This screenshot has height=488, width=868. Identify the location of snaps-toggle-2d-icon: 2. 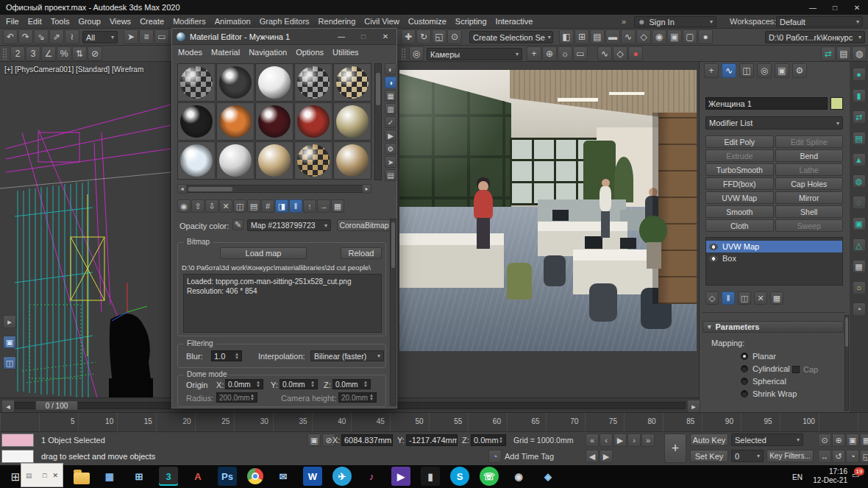
(18, 54).